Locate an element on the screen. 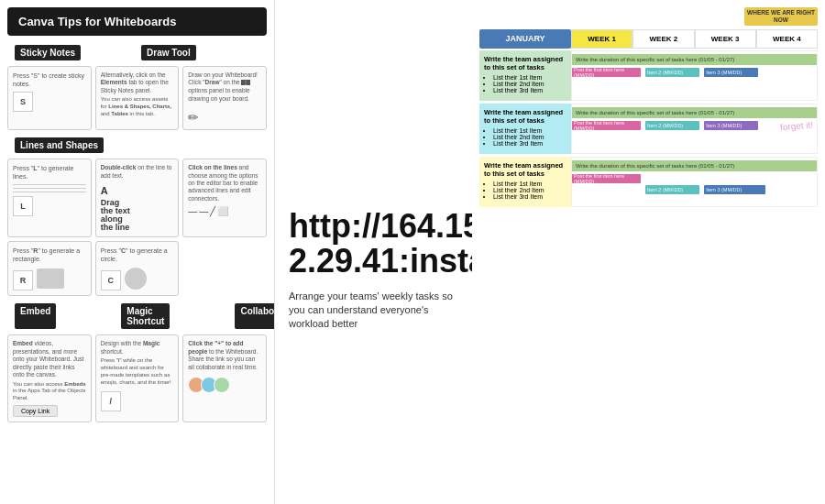 This screenshot has height=504, width=825. s-key-icon: S is located at coordinates (23, 102).